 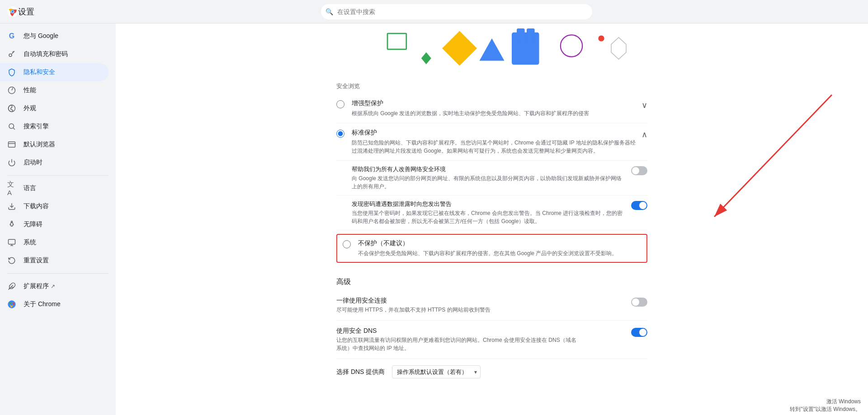 What do you see at coordinates (12, 224) in the screenshot?
I see `accessibility-icon` at bounding box center [12, 224].